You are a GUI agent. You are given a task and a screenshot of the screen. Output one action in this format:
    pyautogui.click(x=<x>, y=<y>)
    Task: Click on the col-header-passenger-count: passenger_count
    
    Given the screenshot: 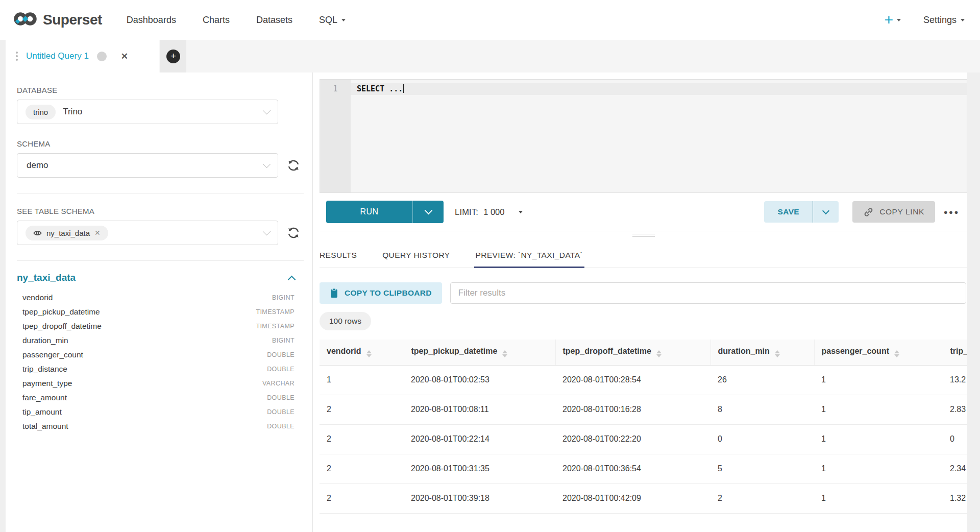 What is the action you would take?
    pyautogui.click(x=878, y=352)
    